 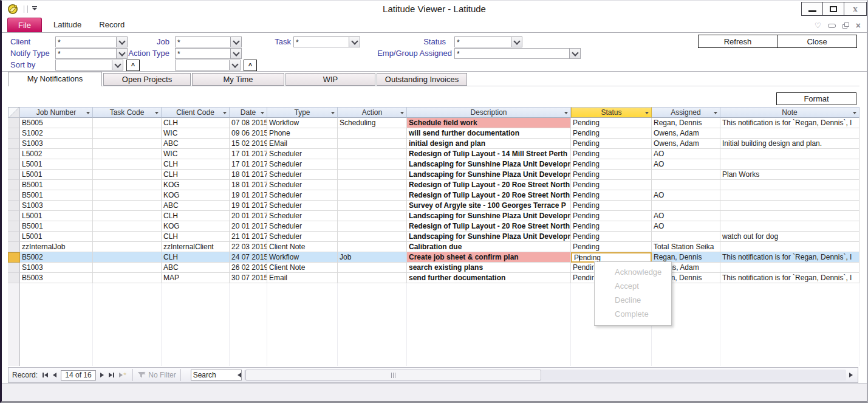 What do you see at coordinates (248, 134) in the screenshot?
I see `cell-date: 09 06 2015` at bounding box center [248, 134].